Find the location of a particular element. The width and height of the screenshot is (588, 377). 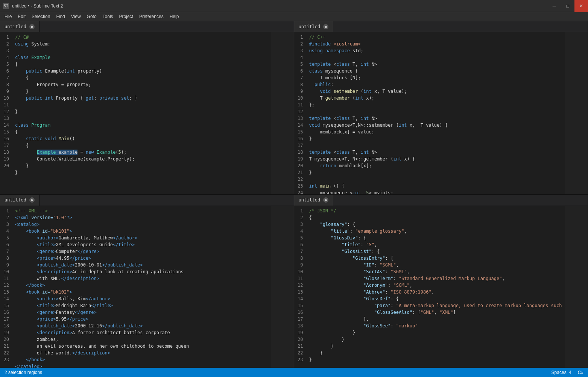

menu-goto: Goto is located at coordinates (92, 17).